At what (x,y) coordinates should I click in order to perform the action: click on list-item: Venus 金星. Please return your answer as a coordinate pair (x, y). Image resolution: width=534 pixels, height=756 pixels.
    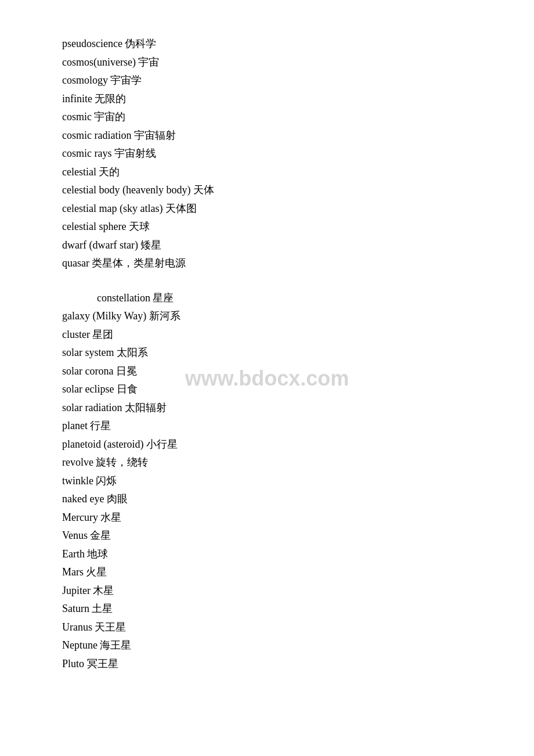
    Looking at the image, I should click on (275, 536).